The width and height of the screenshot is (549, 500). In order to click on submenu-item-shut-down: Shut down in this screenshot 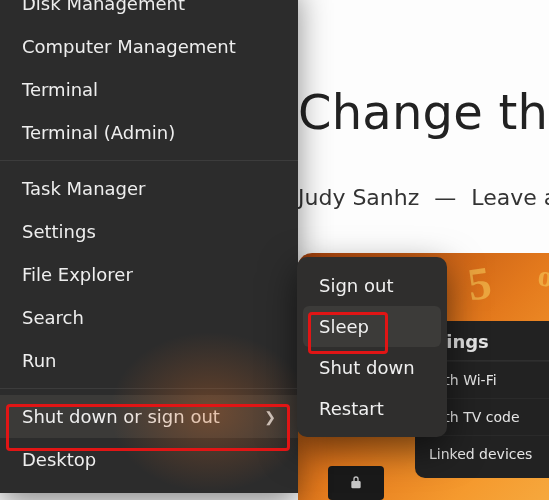, I will do `click(372, 368)`.